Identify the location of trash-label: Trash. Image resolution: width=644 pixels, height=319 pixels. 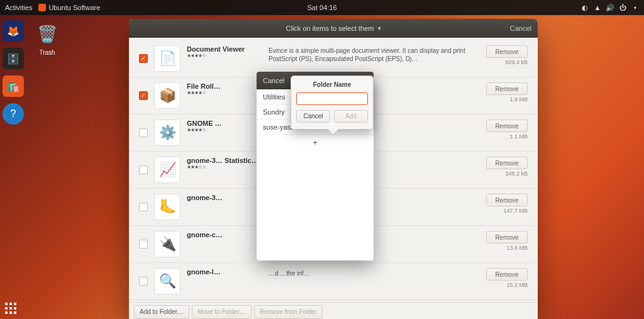
(47, 53).